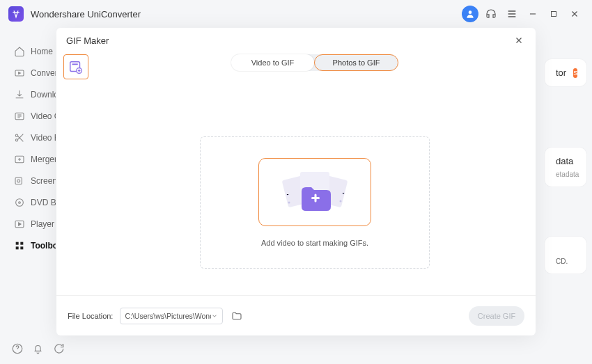 The height and width of the screenshot is (364, 592). What do you see at coordinates (315, 192) in the screenshot?
I see `folder-stack-icon` at bounding box center [315, 192].